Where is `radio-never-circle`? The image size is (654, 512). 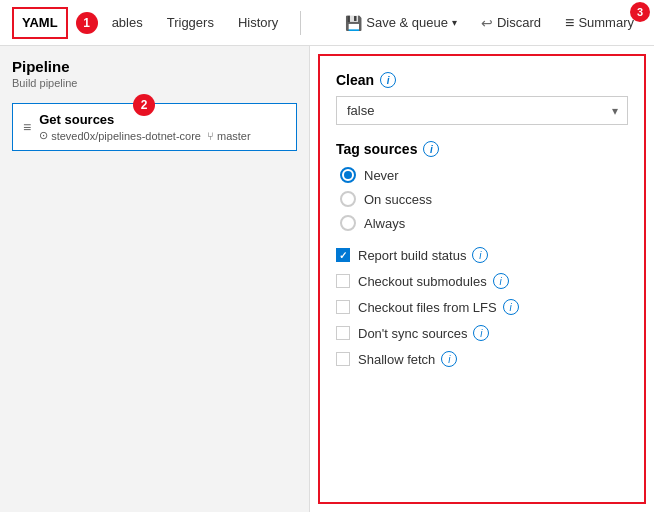
radio-never-circle is located at coordinates (348, 175).